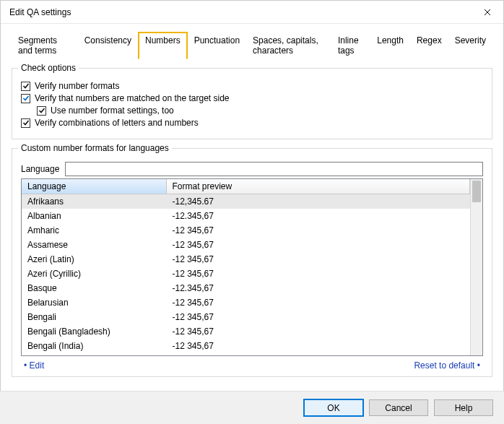 The height and width of the screenshot is (424, 504). I want to click on table-row: Belarusian-12 345,67, so click(246, 303).